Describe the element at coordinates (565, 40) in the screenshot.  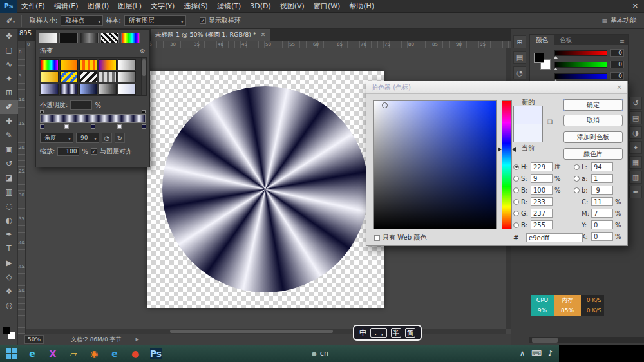
I see `tab-swatches: 色板` at that location.